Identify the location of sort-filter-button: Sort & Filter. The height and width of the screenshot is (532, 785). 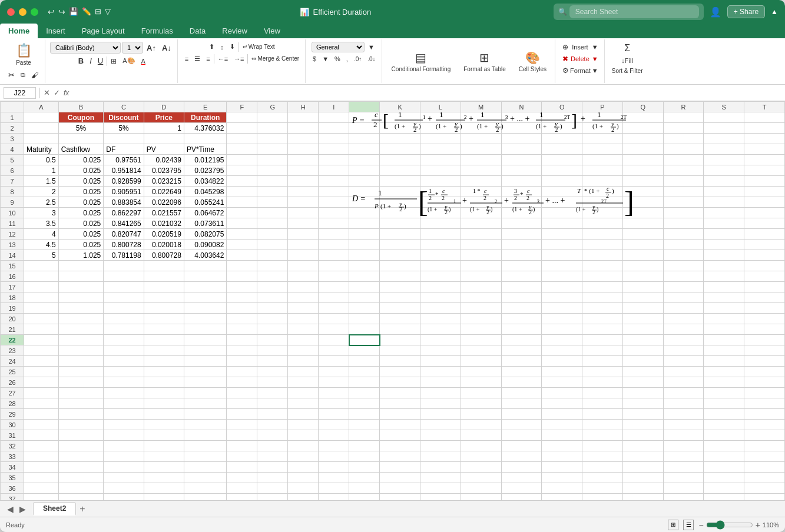
(628, 71).